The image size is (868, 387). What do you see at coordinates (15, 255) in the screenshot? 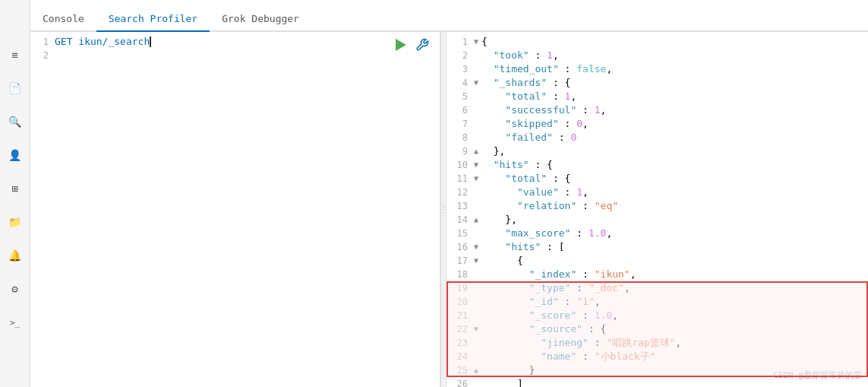
I see `sidebar-bell-icon: 🔔` at bounding box center [15, 255].